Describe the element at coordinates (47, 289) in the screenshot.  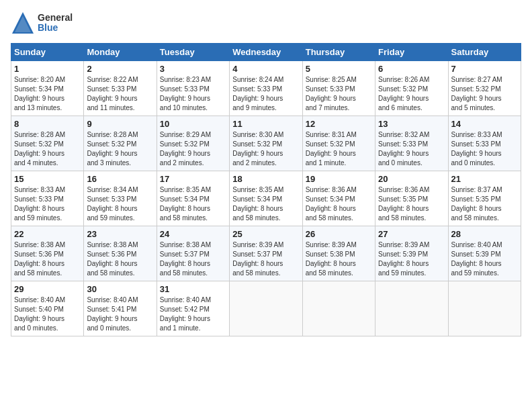
I see `day-number: 29` at that location.